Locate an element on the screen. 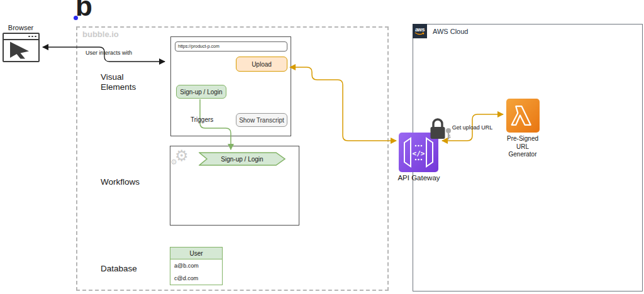 This screenshot has height=294, width=644. triggers-label: Triggers is located at coordinates (202, 119).